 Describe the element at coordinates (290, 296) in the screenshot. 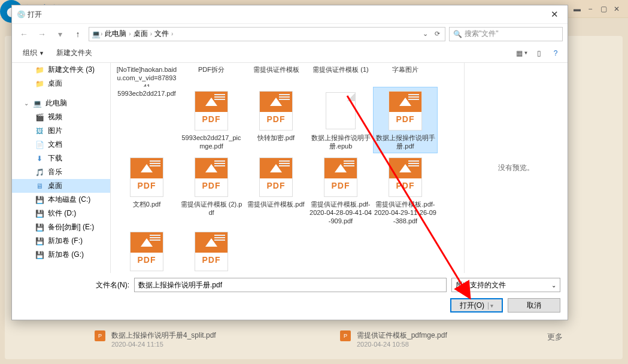

I see `dialog-footer: 文件名(N): 所有支持的文件 ⌄ 打开(O)│▾ 取消` at that location.